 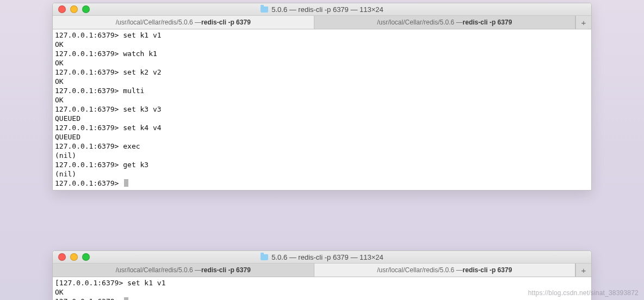 What do you see at coordinates (322, 289) in the screenshot?
I see `terminal-output: [127.0.0.1:6379> set k1 v1OK127.0.0.1:63…` at bounding box center [322, 289].